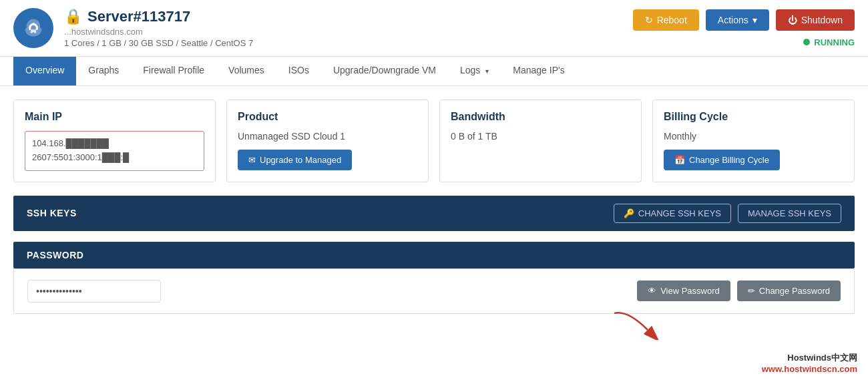  What do you see at coordinates (252, 160) in the screenshot?
I see `upgrade-icon: ✉` at bounding box center [252, 160].